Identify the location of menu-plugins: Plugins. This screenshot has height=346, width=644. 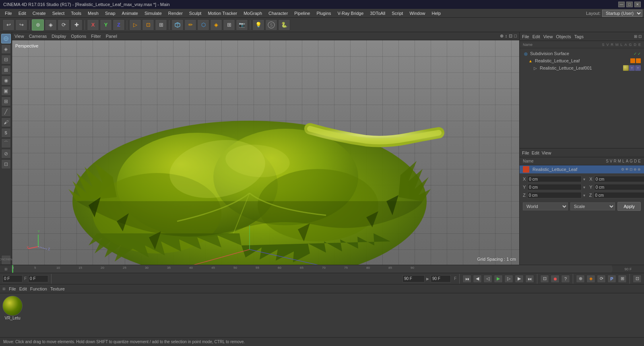
(324, 13).